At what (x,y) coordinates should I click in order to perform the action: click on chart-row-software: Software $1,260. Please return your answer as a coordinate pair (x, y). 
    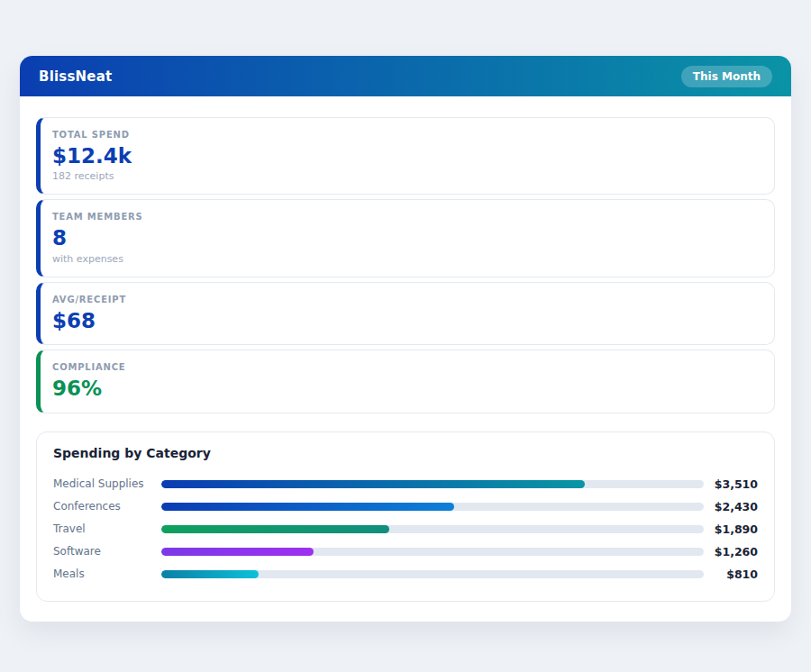
    Looking at the image, I should click on (406, 551).